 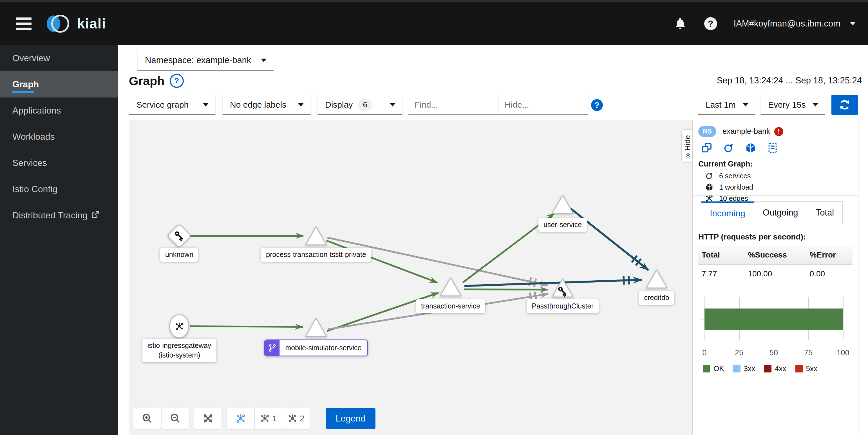 What do you see at coordinates (59, 84) in the screenshot?
I see `sidebar-item-graph: Graph` at bounding box center [59, 84].